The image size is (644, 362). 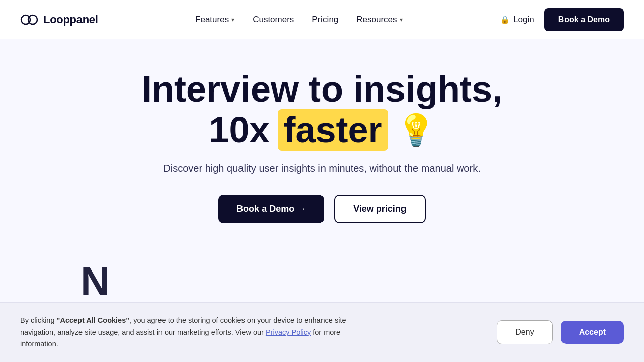 I want to click on brand-name: Looppanel, so click(x=70, y=20).